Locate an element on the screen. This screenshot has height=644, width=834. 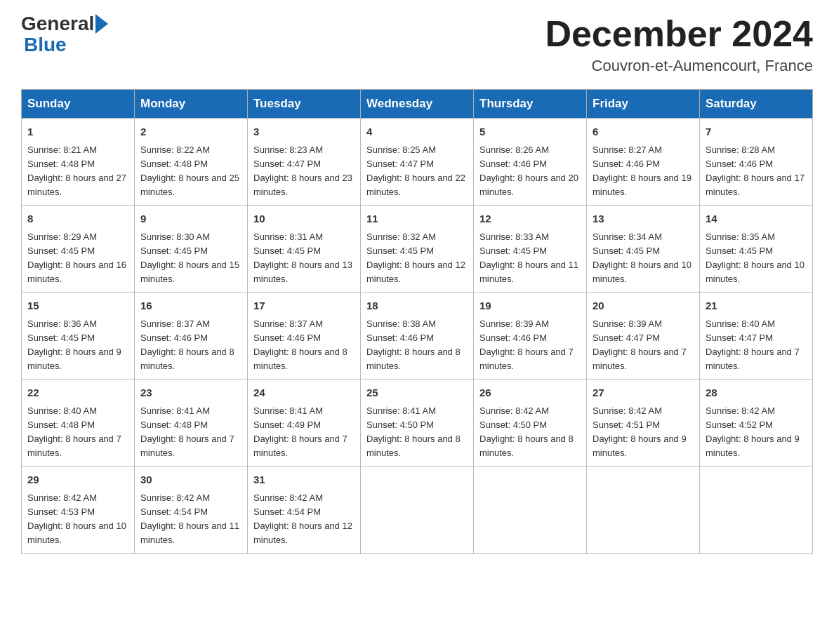
calendar-cell: 6 Sunrise: 8:27 AMSunset: 4:46 PMDayligh… is located at coordinates (643, 162).